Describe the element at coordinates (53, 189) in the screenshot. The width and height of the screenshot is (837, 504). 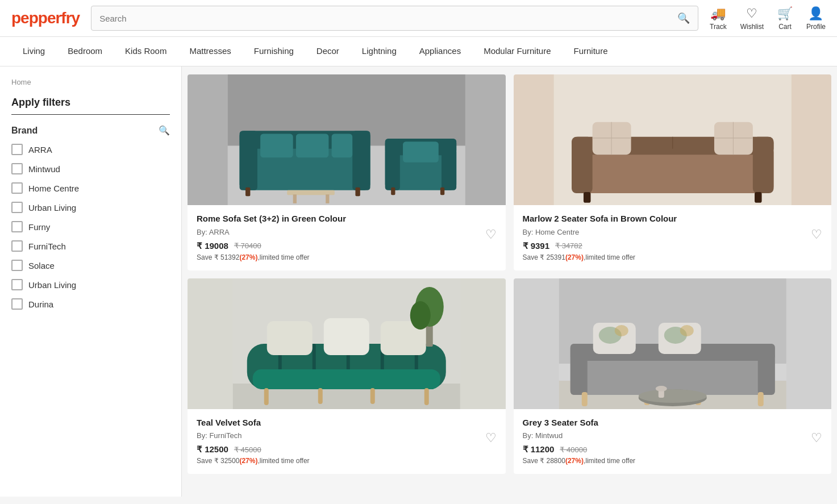
I see `brand-name-homecentre: Home Centre` at that location.